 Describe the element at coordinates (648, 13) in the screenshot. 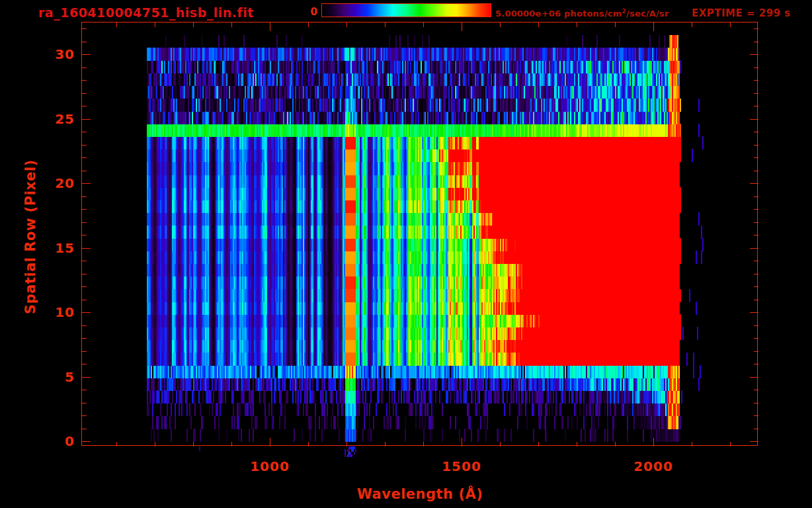

I see `colorbar-max-suffix: /sec/A/sr` at that location.